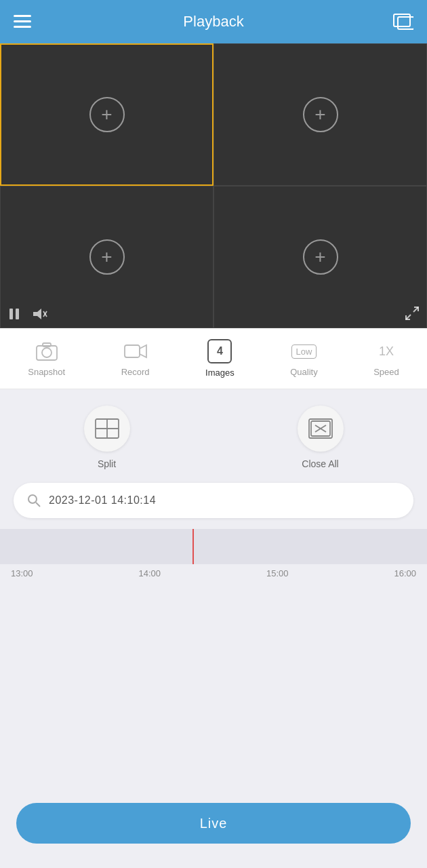 This screenshot has height=868, width=427. I want to click on video-cell-1: +, so click(107, 115).